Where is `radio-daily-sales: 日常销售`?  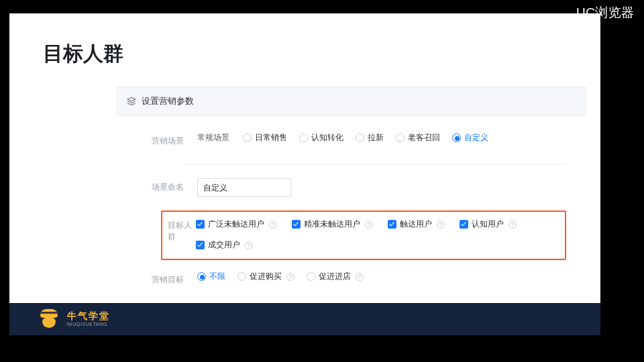
radio-daily-sales: 日常销售 is located at coordinates (265, 138).